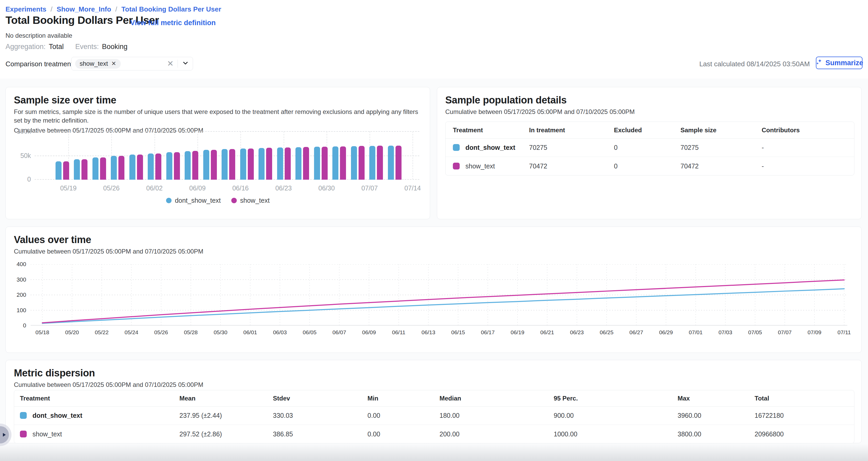  I want to click on table-cell: 200.00, so click(491, 434).